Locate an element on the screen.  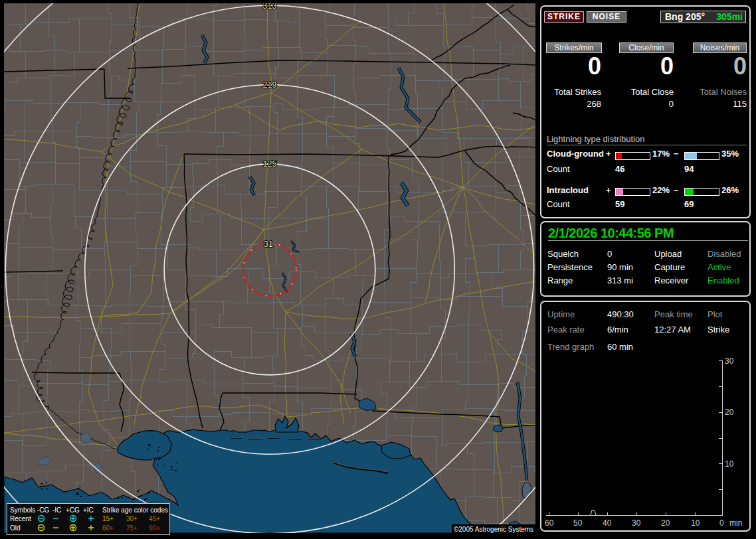
svg-text: min is located at coordinates (736, 523).